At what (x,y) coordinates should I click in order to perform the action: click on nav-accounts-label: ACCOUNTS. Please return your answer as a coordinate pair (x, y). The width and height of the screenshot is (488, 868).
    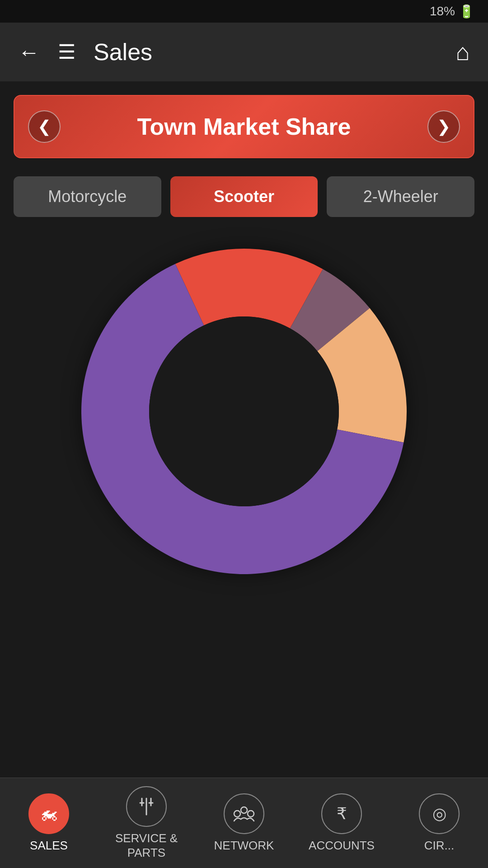
    Looking at the image, I should click on (342, 845).